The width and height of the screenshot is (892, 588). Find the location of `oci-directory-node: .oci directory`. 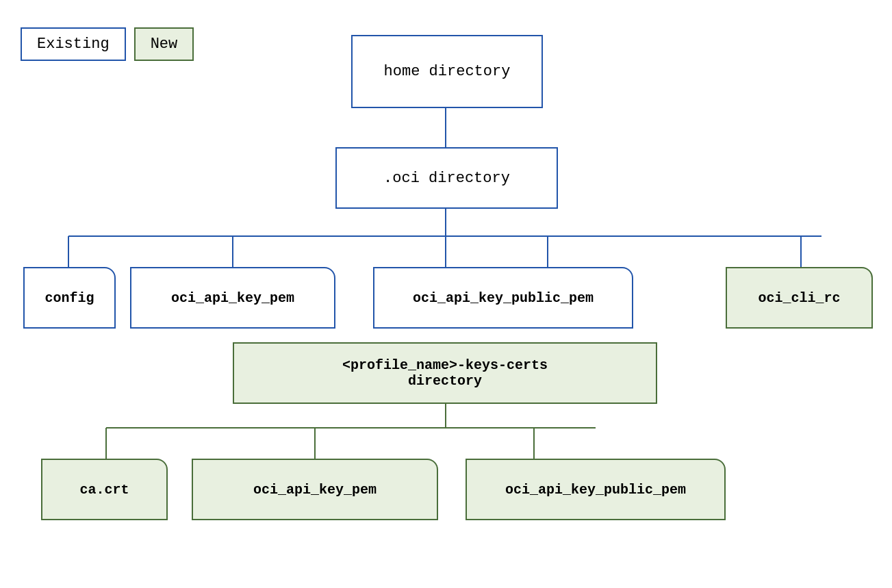

oci-directory-node: .oci directory is located at coordinates (446, 178).